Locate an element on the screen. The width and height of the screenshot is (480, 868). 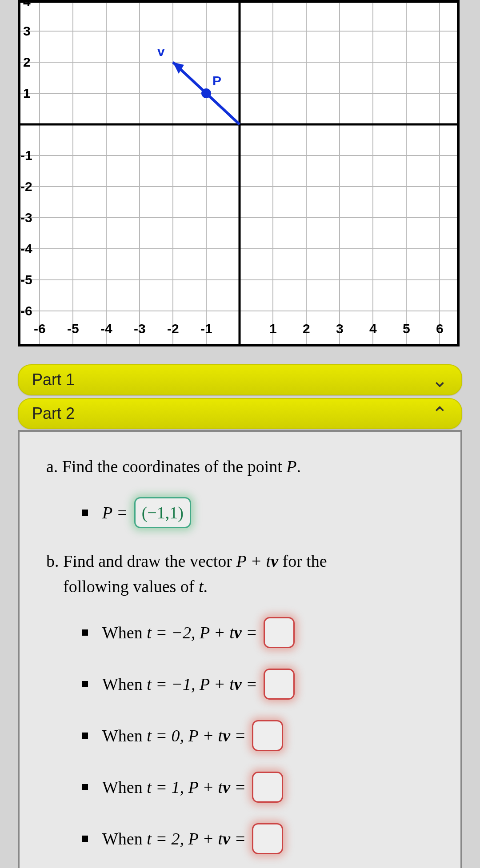
qa-suffix: . is located at coordinates (299, 466).